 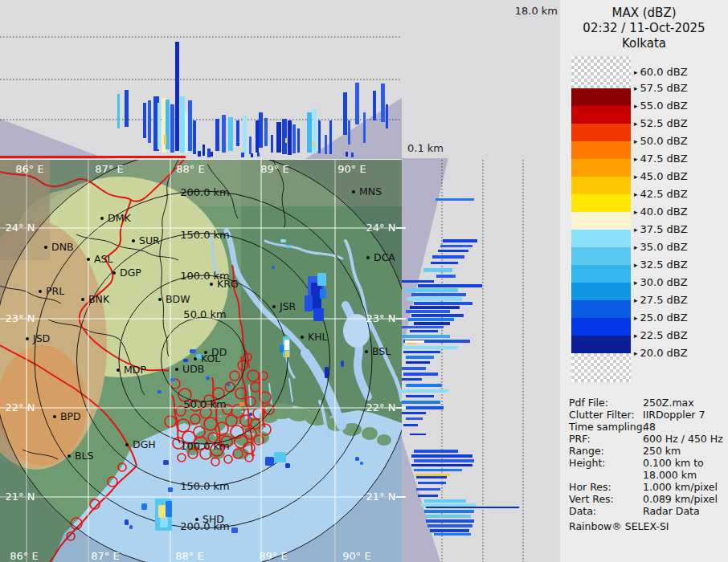 What do you see at coordinates (685, 511) in the screenshot?
I see `metadata-value: Radar Data` at bounding box center [685, 511].